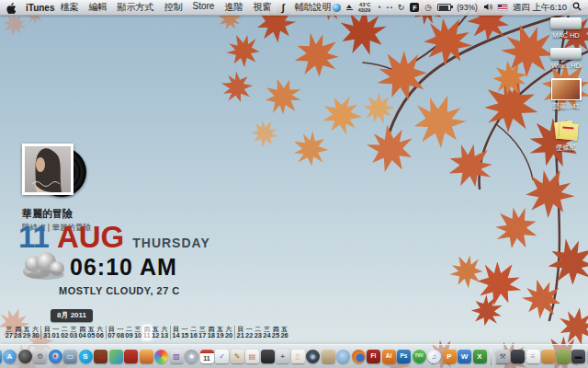  What do you see at coordinates (241, 333) in the screenshot?
I see `calendar-day: 日21` at bounding box center [241, 333].